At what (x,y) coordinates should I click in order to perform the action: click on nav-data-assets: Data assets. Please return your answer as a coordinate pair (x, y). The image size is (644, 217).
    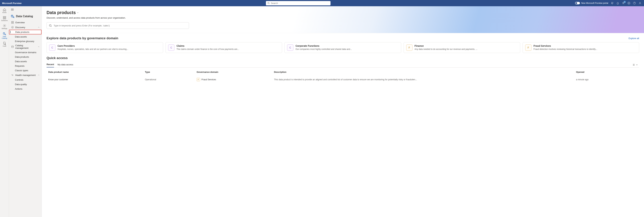
    Looking at the image, I should click on (25, 37).